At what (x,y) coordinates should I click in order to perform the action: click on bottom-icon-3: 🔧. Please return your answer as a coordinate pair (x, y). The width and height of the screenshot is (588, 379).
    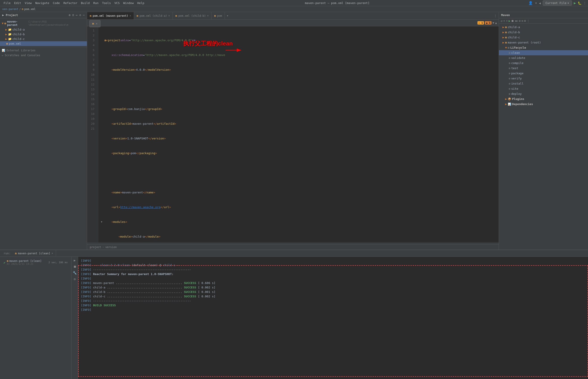
    Looking at the image, I should click on (75, 273).